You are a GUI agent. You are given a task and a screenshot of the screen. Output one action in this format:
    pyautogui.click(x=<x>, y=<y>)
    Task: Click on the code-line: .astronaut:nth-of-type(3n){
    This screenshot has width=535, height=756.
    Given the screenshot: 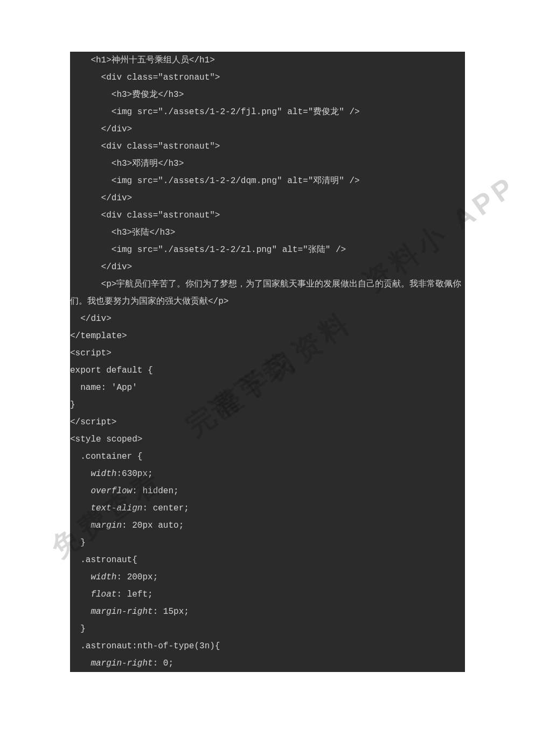 What is the action you would take?
    pyautogui.click(x=267, y=646)
    